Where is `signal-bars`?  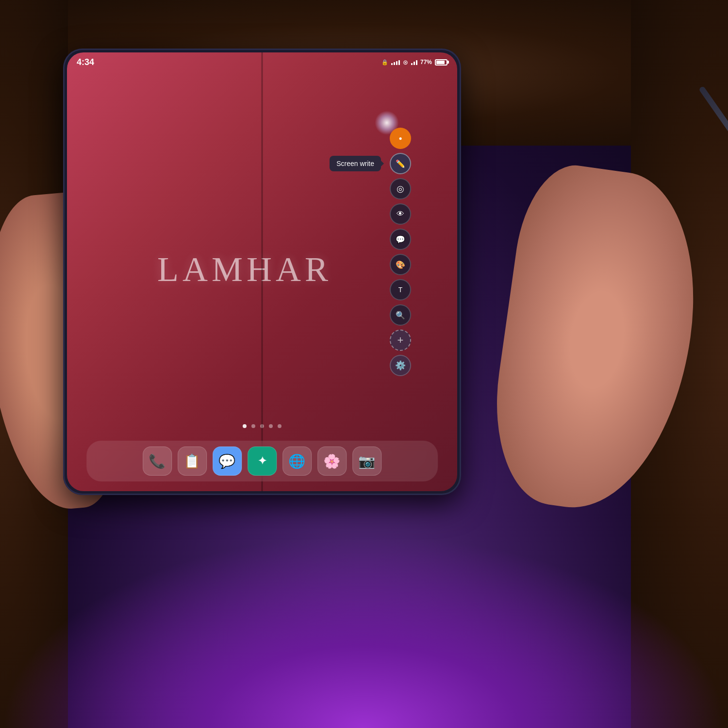
signal-bars is located at coordinates (396, 62).